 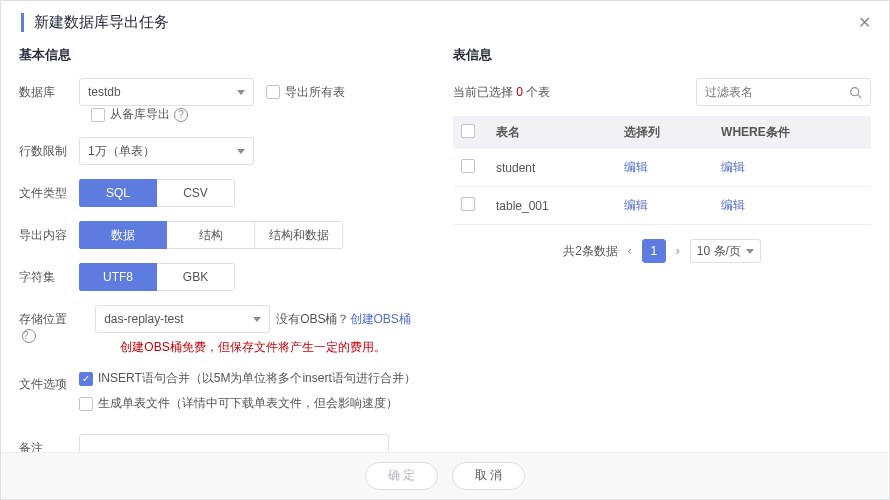 What do you see at coordinates (248, 378) in the screenshot?
I see `insert-merge-checkbox: ✓INSERT语句合并（以5M为单位将多个insert语句进行合并）` at bounding box center [248, 378].